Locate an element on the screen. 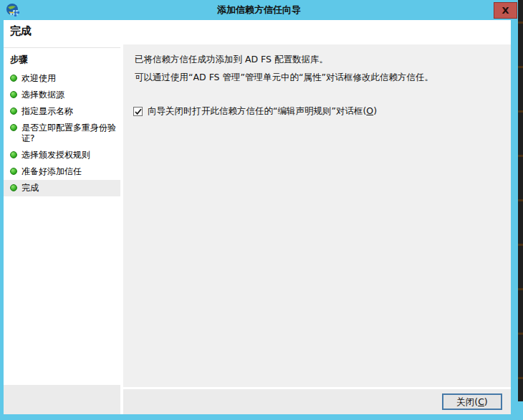 The image size is (523, 420). step-label: 指定显示名称 is located at coordinates (47, 112).